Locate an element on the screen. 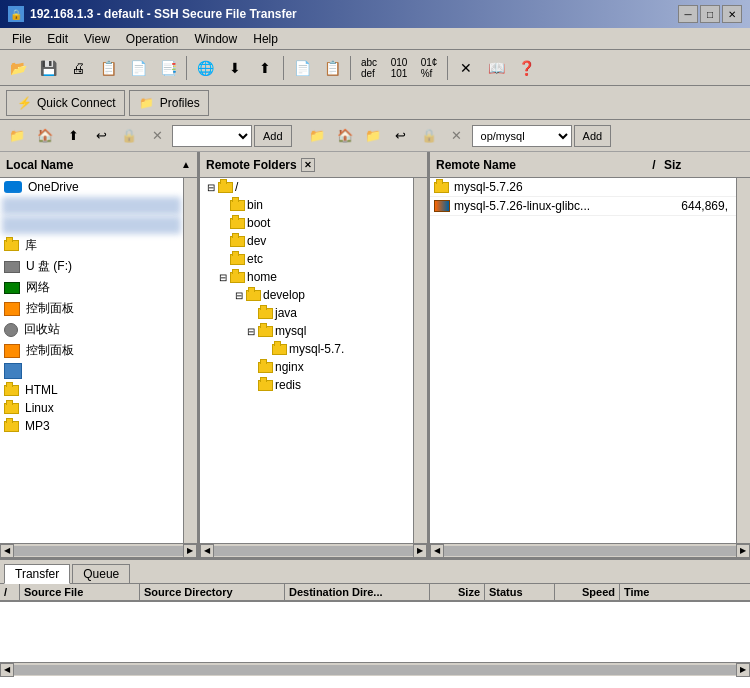 Image resolution: width=750 pixels, height=688 pixels. tree-item: ⊟ mysql is located at coordinates (306, 331).